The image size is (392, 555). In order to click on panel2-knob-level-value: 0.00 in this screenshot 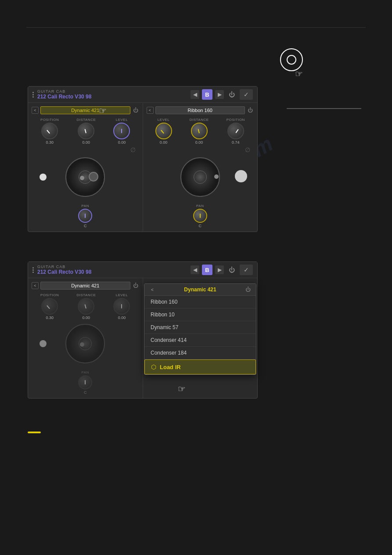, I will do `click(122, 318)`.